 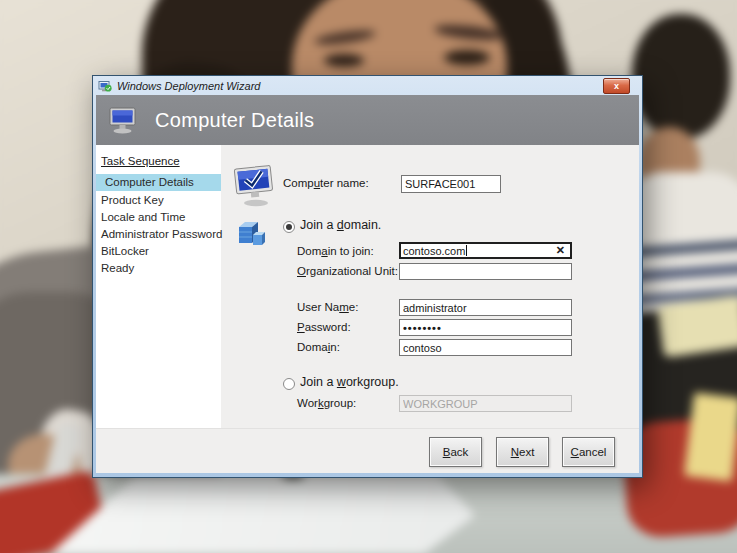 What do you see at coordinates (326, 184) in the screenshot?
I see `computer-name-label: Computer name:` at bounding box center [326, 184].